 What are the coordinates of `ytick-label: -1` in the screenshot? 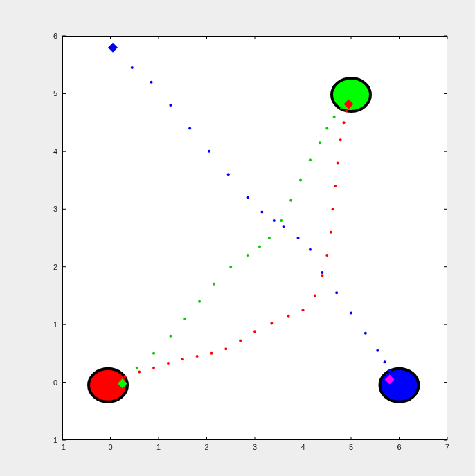 It's located at (47, 440).